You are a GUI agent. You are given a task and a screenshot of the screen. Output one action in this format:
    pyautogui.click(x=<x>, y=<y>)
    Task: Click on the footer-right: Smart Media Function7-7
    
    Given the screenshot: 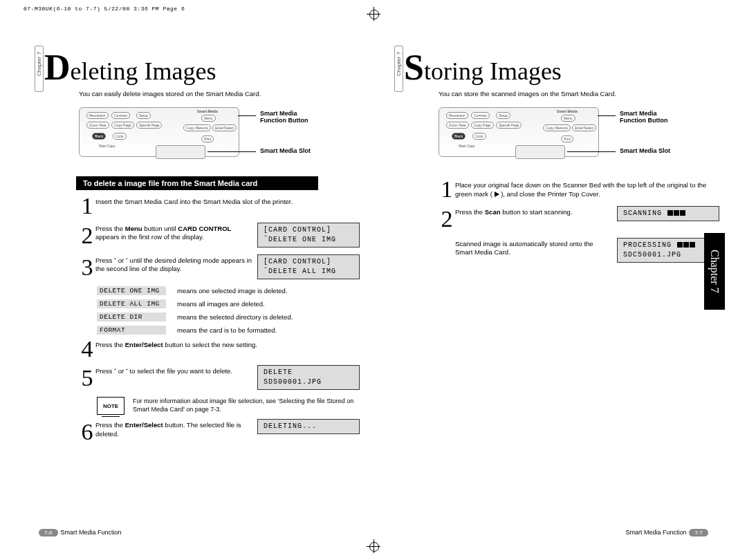 What is the action you would take?
    pyautogui.click(x=668, y=532)
    